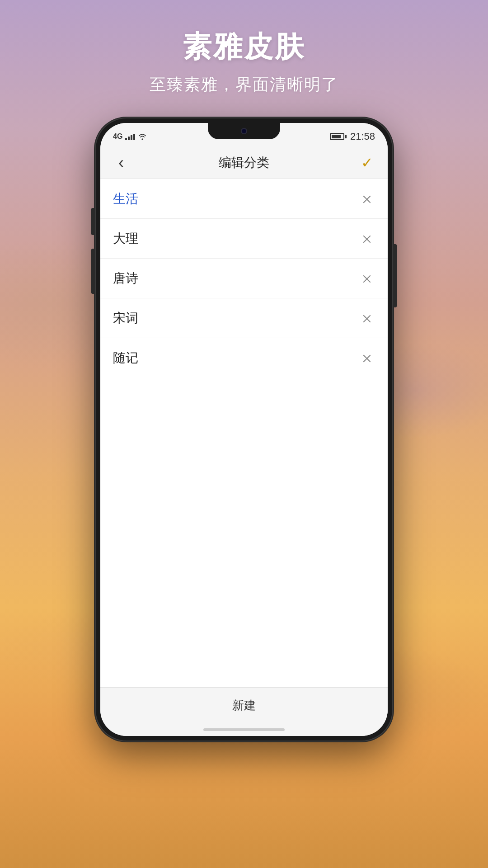  What do you see at coordinates (244, 47) in the screenshot?
I see `main-title: 素雅皮肤` at bounding box center [244, 47].